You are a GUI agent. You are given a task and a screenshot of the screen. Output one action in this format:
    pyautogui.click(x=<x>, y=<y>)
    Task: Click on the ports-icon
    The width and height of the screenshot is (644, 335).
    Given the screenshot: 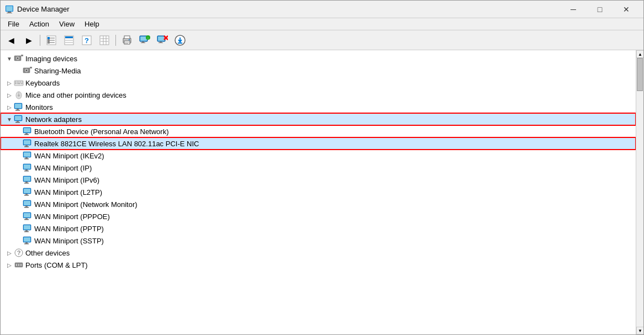 What is the action you would take?
    pyautogui.click(x=19, y=265)
    